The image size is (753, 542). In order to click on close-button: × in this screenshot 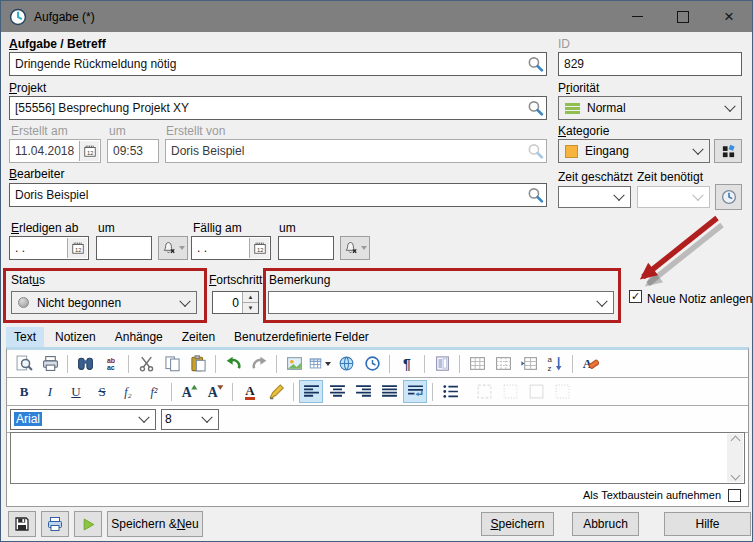, I will do `click(729, 16)`.